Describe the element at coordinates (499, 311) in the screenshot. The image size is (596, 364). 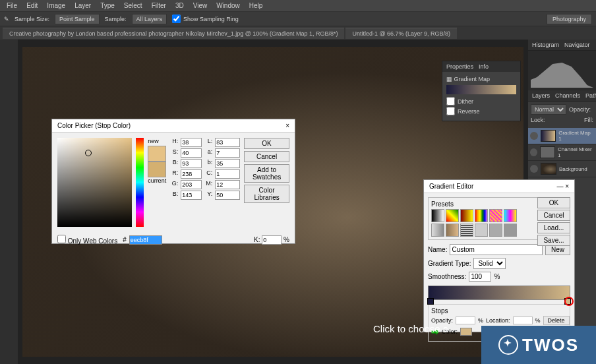
I see `stops-label: Stops` at that location.